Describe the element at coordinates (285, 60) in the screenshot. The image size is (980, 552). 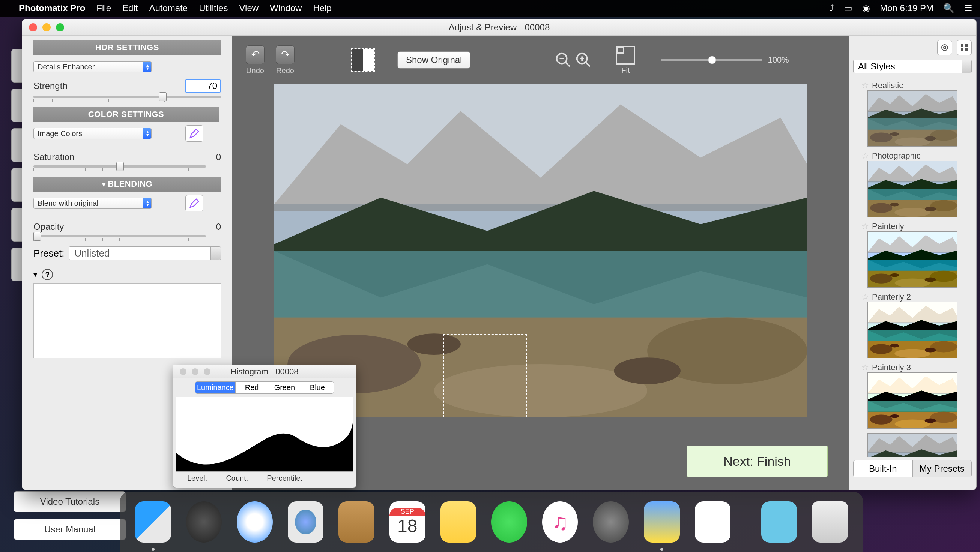
I see `redo-button: ↷ Redo` at that location.